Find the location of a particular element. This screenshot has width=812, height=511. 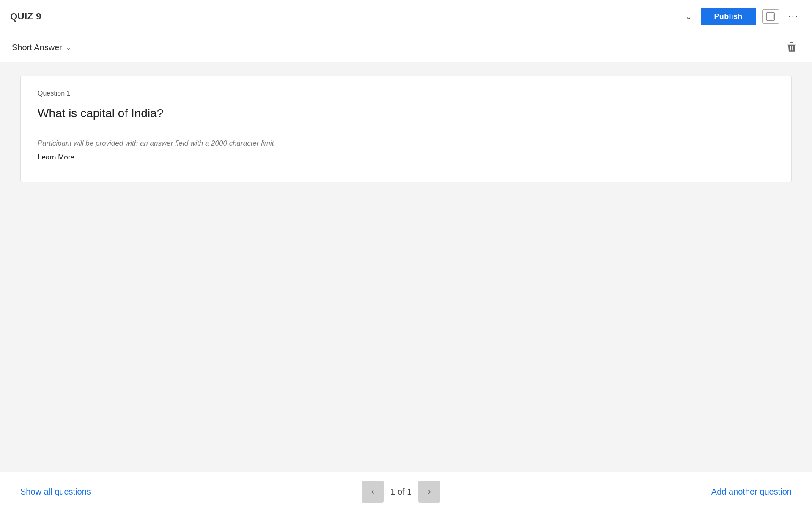

question-type-label: Short Answer is located at coordinates (37, 47).